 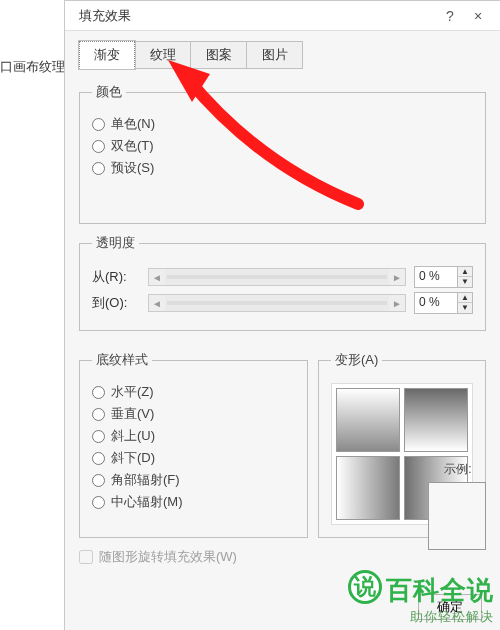 What do you see at coordinates (282, 303) in the screenshot?
I see `transparency-to-row: 到(O): ◄ ► 0 % ▲ ▼` at bounding box center [282, 303].